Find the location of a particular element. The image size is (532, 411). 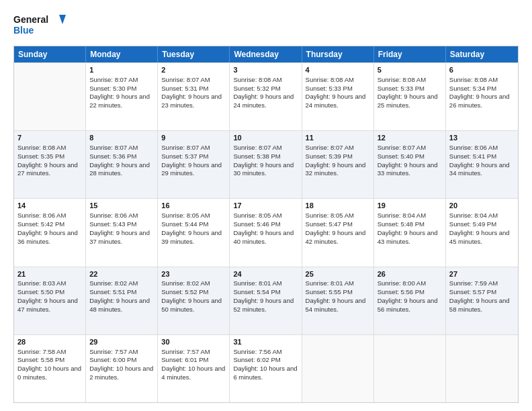

calendar-cell-28: 28Sunrise: 7:58 AMSunset: 5:58 PMDayligh… is located at coordinates (50, 369).